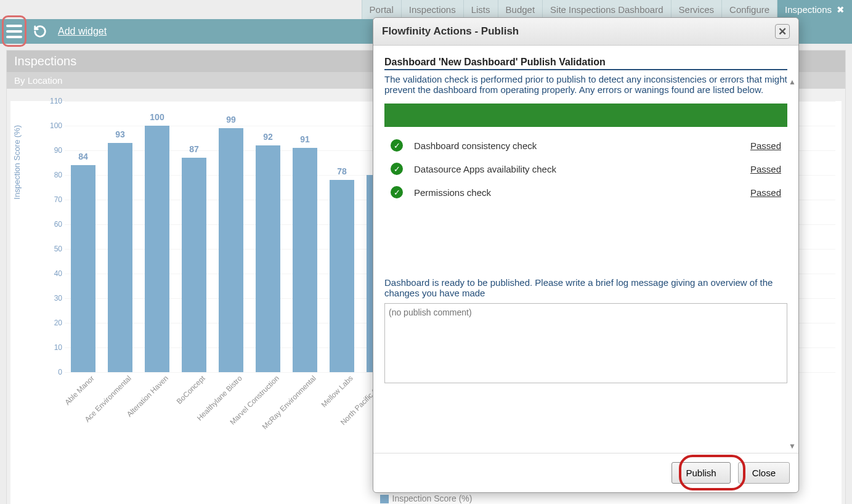 The image size is (852, 504). Describe the element at coordinates (586, 145) in the screenshot. I see `validation-check-row: ✓Dashboard consistency checkPassed` at that location.